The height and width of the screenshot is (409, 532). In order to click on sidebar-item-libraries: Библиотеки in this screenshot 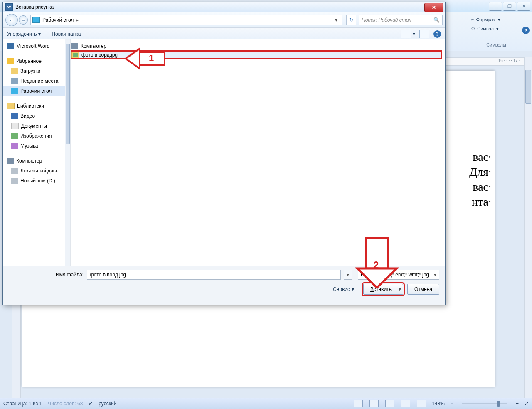, I will do `click(34, 106)`.